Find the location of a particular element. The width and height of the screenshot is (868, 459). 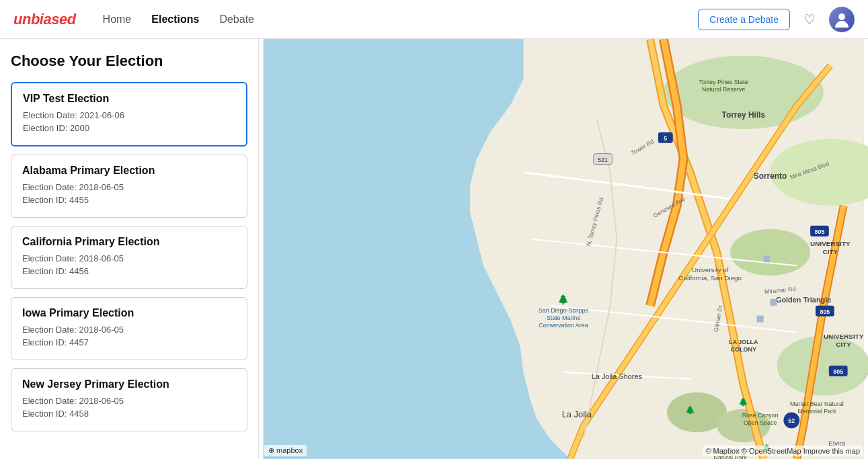

svg-text: Natural Reserve is located at coordinates (723, 89).